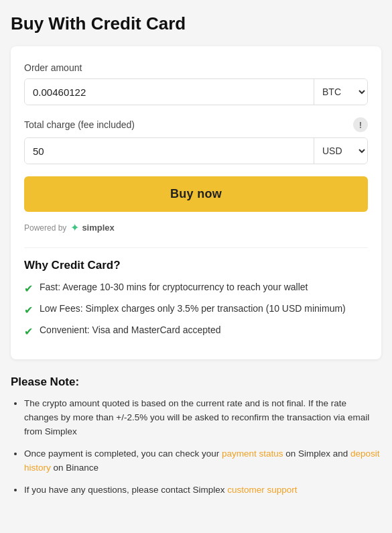 This screenshot has height=533, width=392. I want to click on why-credit-card-title: Why Credit Card?, so click(196, 265).